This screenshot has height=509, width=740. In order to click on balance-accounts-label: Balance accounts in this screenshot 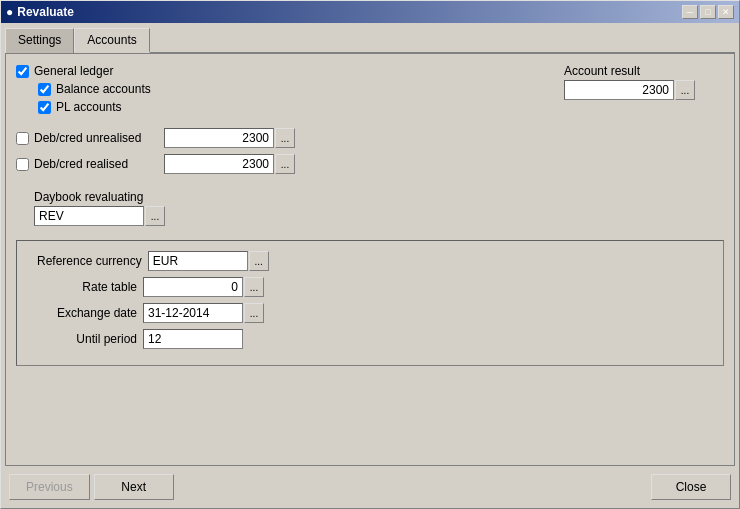, I will do `click(104, 89)`.